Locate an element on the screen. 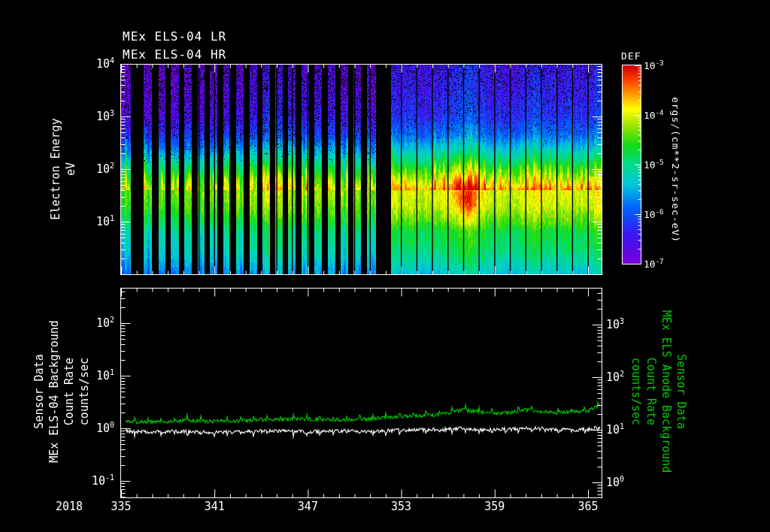 The height and width of the screenshot is (532, 770). lineplot-left-ytick-label: 102 is located at coordinates (95, 323).